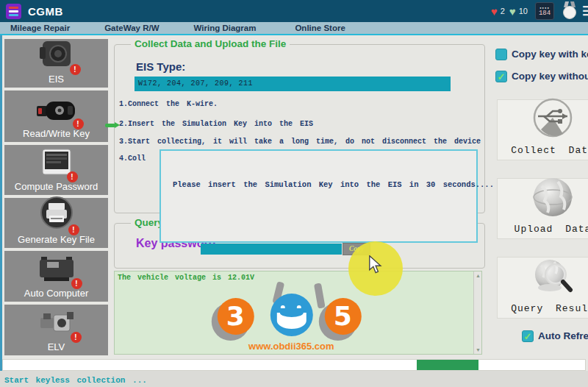 This screenshot has height=387, width=588. Describe the element at coordinates (160, 66) in the screenshot. I see `eis-type-label: EIS Type:` at that location.